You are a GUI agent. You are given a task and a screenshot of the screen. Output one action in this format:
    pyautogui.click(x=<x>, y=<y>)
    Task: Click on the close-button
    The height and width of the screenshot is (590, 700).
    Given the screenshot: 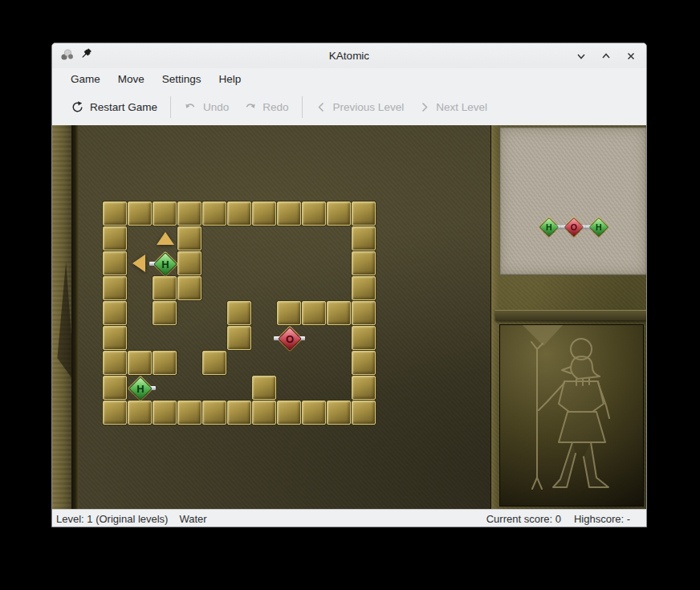 What is the action you would take?
    pyautogui.click(x=631, y=56)
    